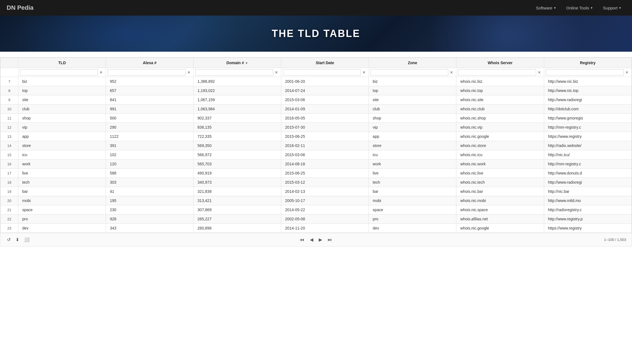 The image size is (632, 364). I want to click on filter-whois-input, so click(497, 72).